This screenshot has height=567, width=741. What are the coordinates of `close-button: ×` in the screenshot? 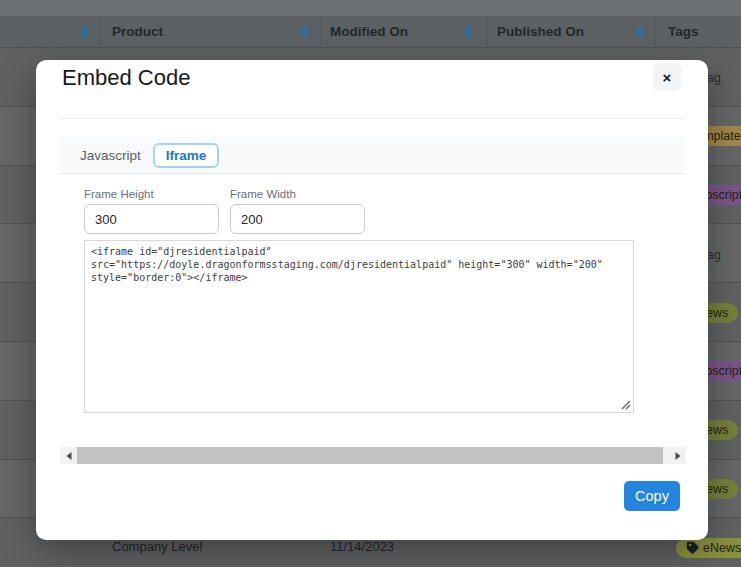 It's located at (667, 77).